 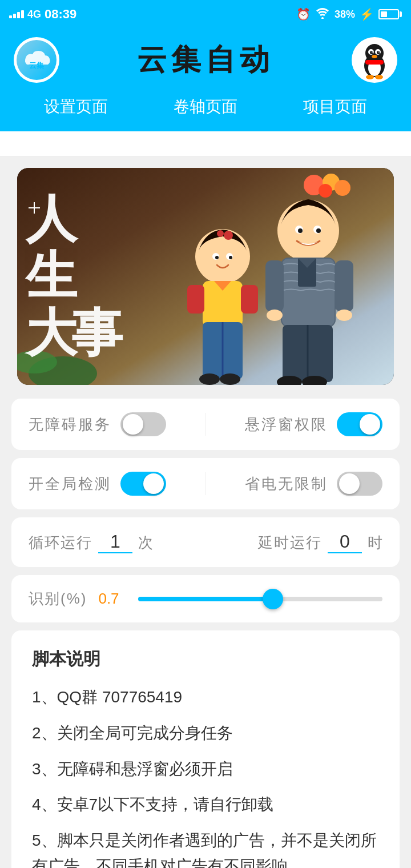 What do you see at coordinates (206, 144) in the screenshot?
I see `marquee-banner: 免费，且仅用于技术交流，本人不承担任何法律责任。请` at bounding box center [206, 144].